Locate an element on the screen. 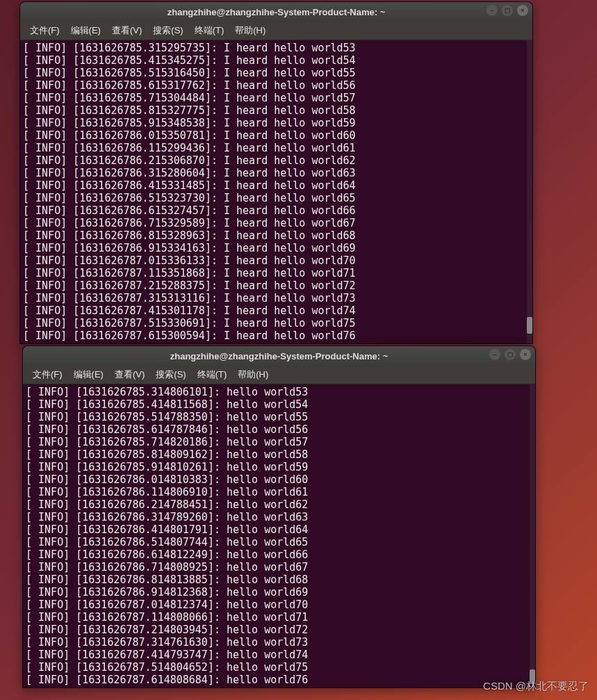 This screenshot has width=597, height=700. log-line: [ INFO] [1631626785.614787846]: hello wo… is located at coordinates (279, 430).